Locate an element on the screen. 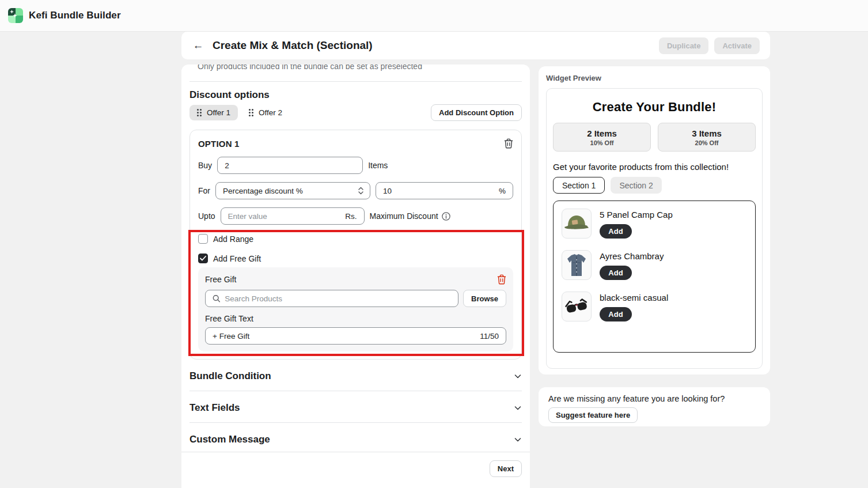 Image resolution: width=868 pixels, height=488 pixels. tier-button-3-items: 3 Items 20% Off is located at coordinates (707, 137).